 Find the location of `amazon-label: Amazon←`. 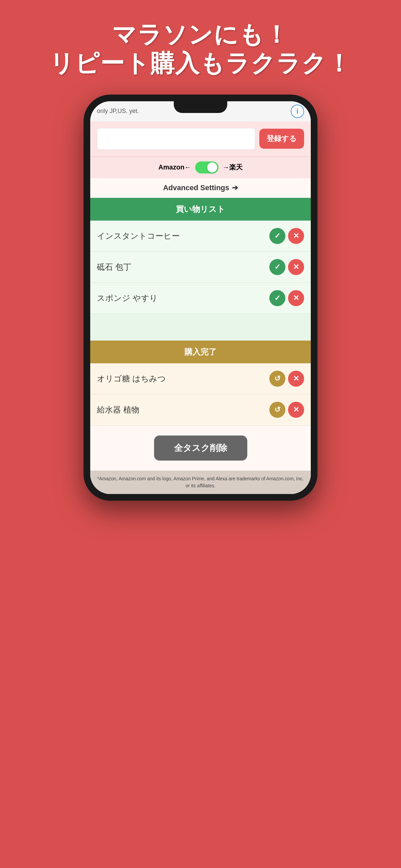

amazon-label: Amazon← is located at coordinates (175, 167).